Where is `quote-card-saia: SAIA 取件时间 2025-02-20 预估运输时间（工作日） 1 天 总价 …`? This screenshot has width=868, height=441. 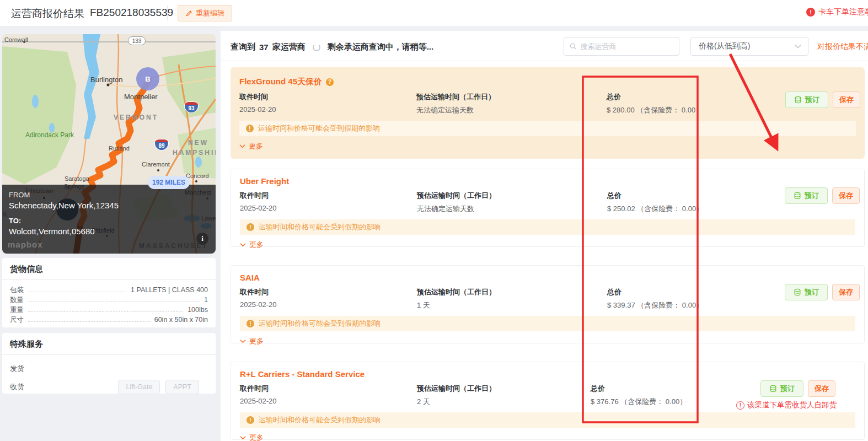 quote-card-saia: SAIA 取件时间 2025-02-20 预估运输时间（工作日） 1 天 总价 … is located at coordinates (548, 304).